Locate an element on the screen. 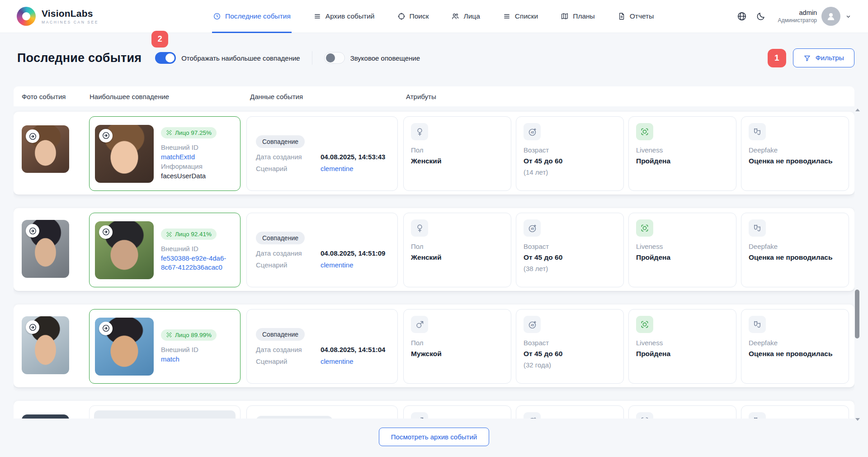 This screenshot has width=868, height=457. face-similarity-value: Лицо 89.99% is located at coordinates (193, 335).